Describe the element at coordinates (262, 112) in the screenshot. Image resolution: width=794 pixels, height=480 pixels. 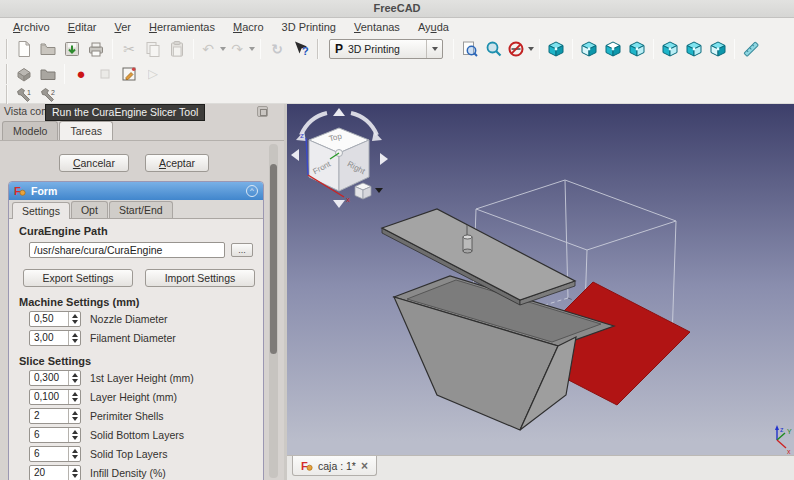
I see `float-panel-icon` at that location.